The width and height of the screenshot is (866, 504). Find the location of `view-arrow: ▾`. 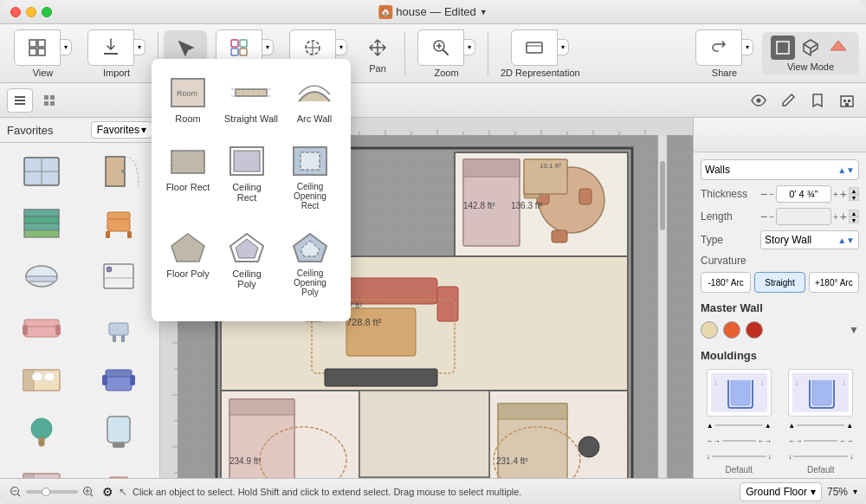

view-arrow: ▾ is located at coordinates (66, 47).